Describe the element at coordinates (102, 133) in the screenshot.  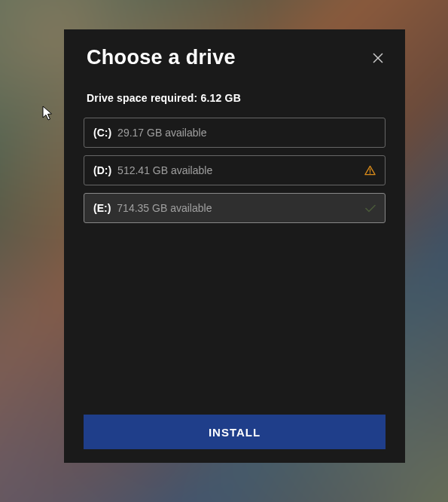
I see `drive-label: (C:)` at that location.